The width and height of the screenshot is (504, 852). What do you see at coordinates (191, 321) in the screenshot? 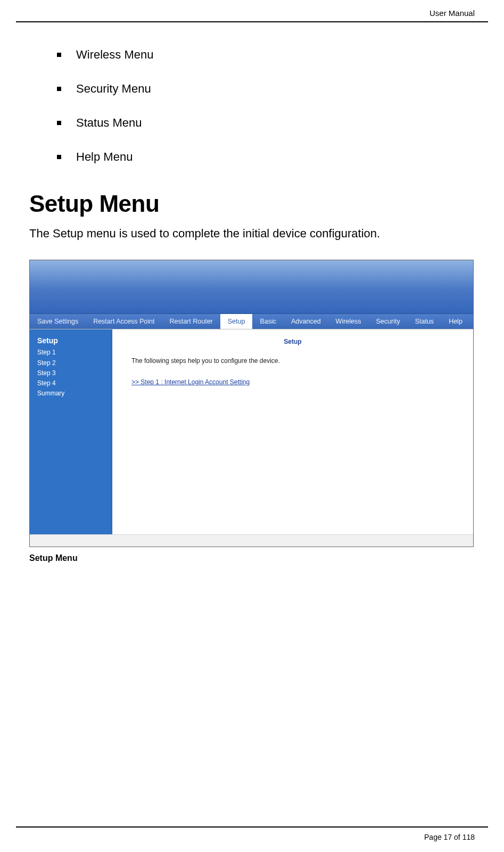
I see `restart-router-link: Restart Router` at bounding box center [191, 321].